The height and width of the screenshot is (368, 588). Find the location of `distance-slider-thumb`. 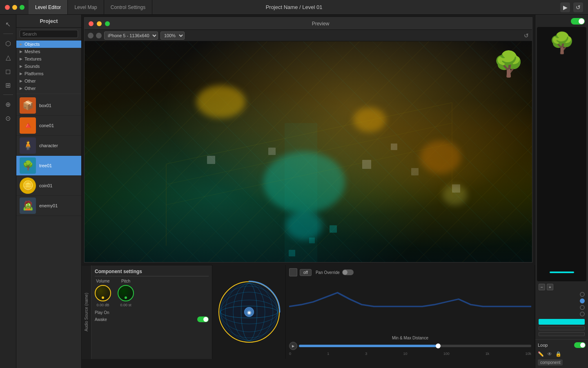

distance-slider-thumb is located at coordinates (438, 346).